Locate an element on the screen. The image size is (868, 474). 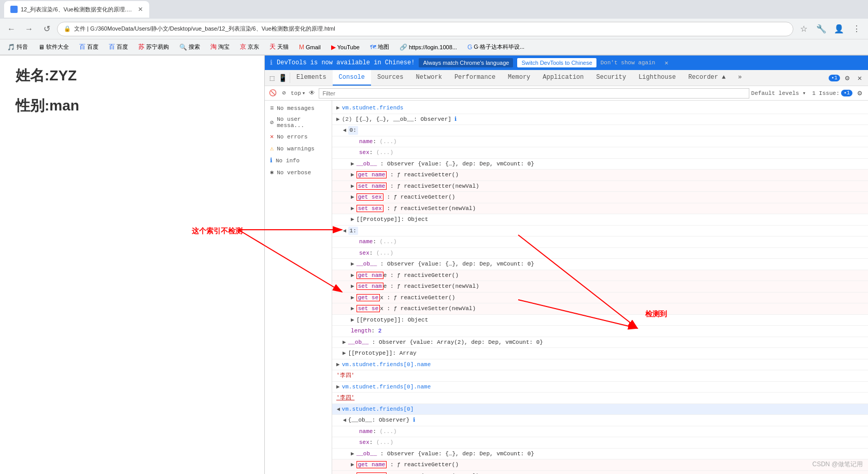
console-line: length: 2 is located at coordinates (600, 331).